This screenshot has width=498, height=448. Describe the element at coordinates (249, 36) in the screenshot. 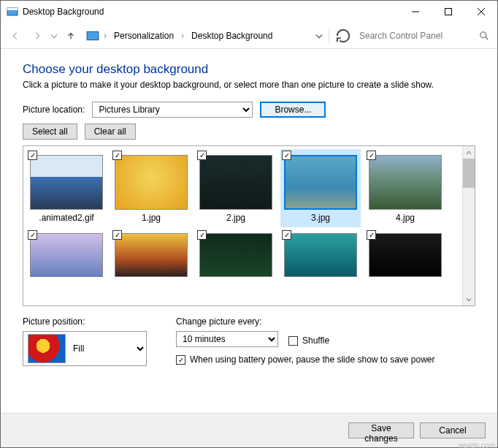

I see `navbar: › Personalization › Desktop Background` at that location.